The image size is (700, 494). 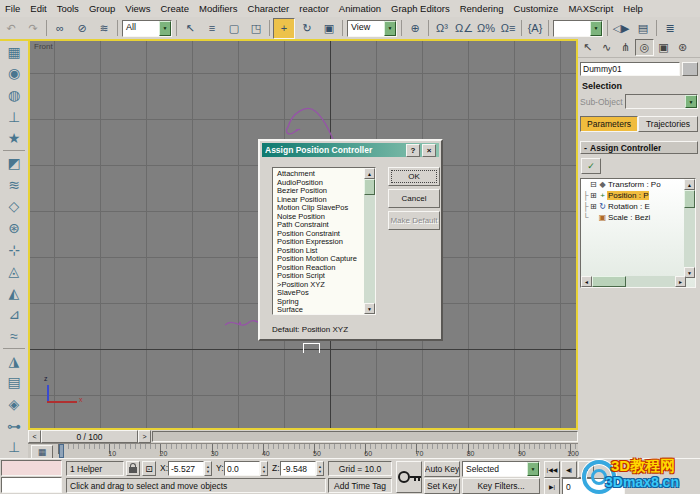 What do you see at coordinates (586, 282) in the screenshot?
I see `scroll-left-icon: ◄` at bounding box center [586, 282].